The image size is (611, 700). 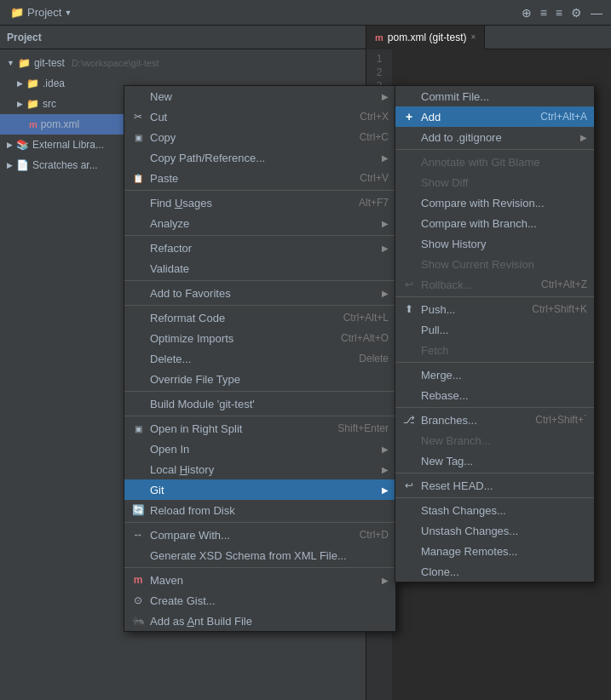 I want to click on settings-icon: ⚙, so click(x=576, y=13).